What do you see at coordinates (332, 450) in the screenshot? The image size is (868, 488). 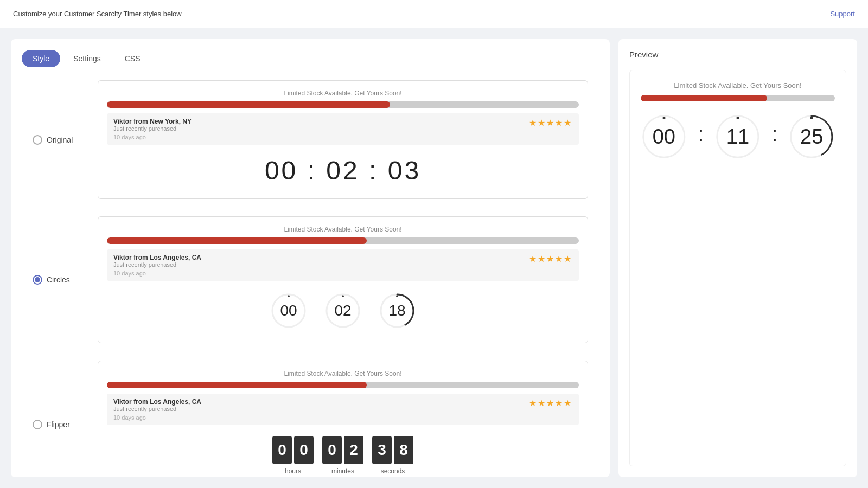 I see `flipper-m1: 0` at bounding box center [332, 450].